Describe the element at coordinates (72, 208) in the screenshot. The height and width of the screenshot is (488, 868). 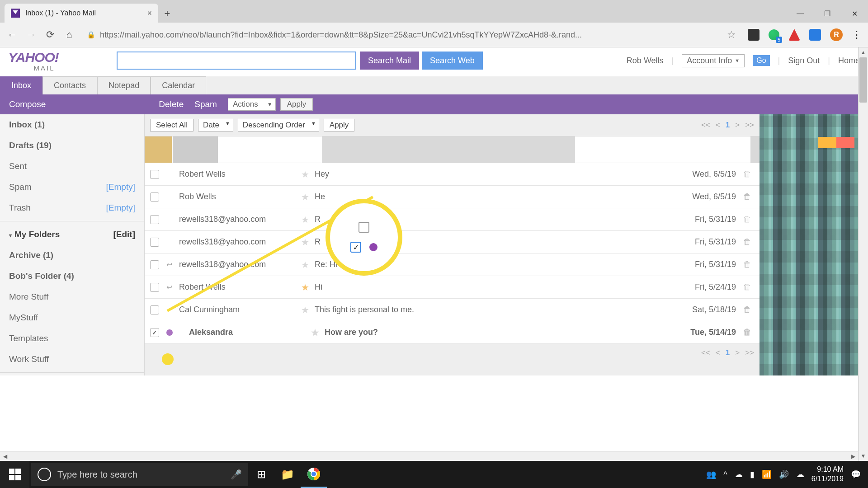
I see `sidebar-trash: Trash[Empty]` at that location.